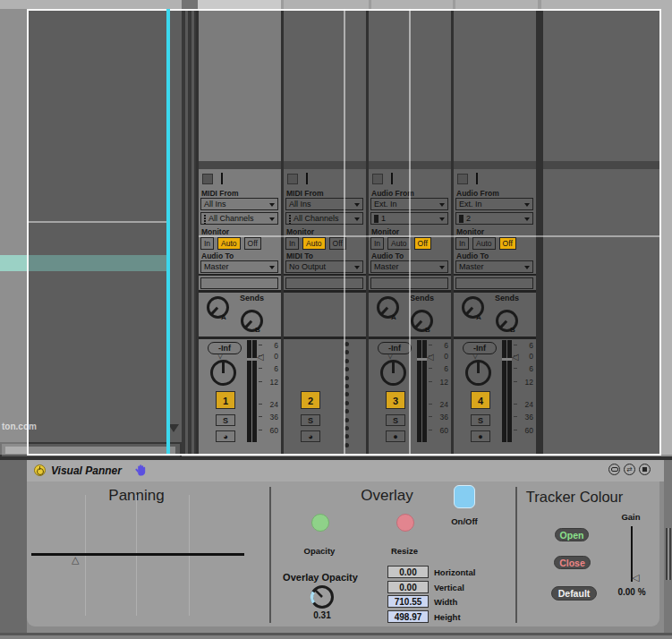  Describe the element at coordinates (449, 587) in the screenshot. I see `number-field-label: Vertical` at that location.